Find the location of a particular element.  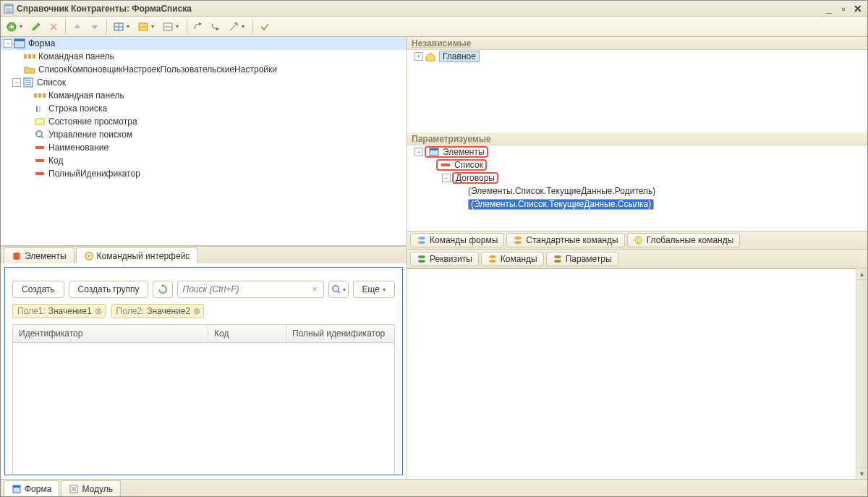

tab-elements: Элементы is located at coordinates (39, 255).